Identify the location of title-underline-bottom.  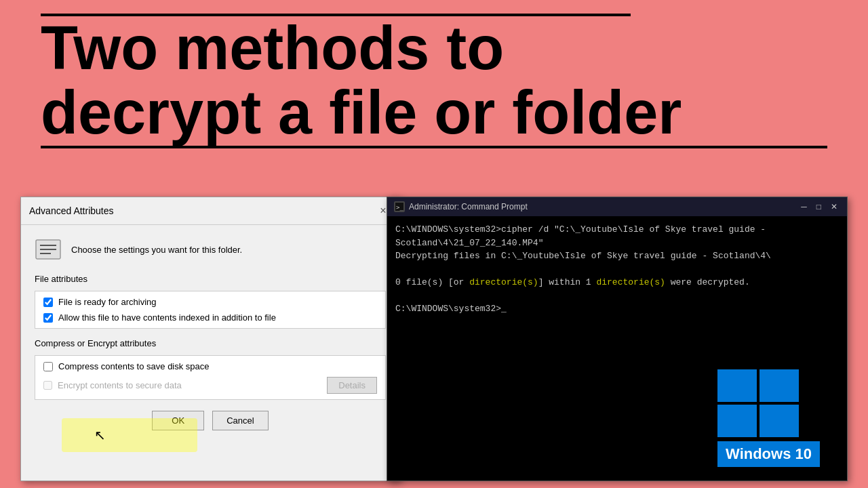
(434, 147).